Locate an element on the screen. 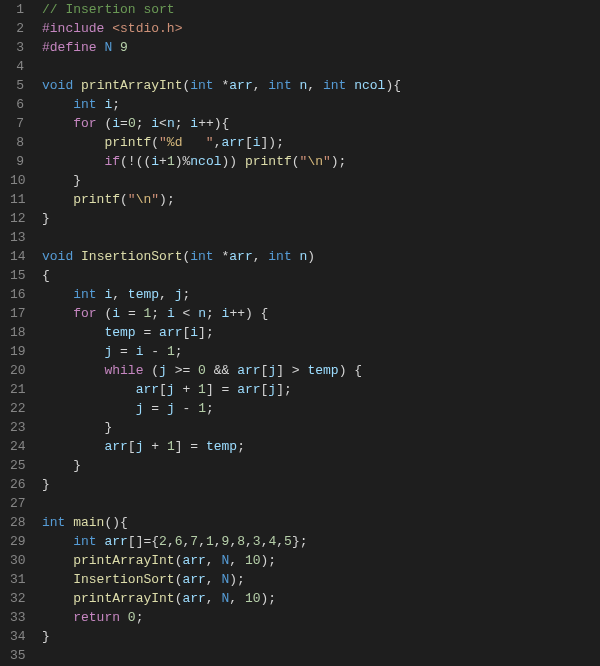  code-line: int main(){ is located at coordinates (321, 522).